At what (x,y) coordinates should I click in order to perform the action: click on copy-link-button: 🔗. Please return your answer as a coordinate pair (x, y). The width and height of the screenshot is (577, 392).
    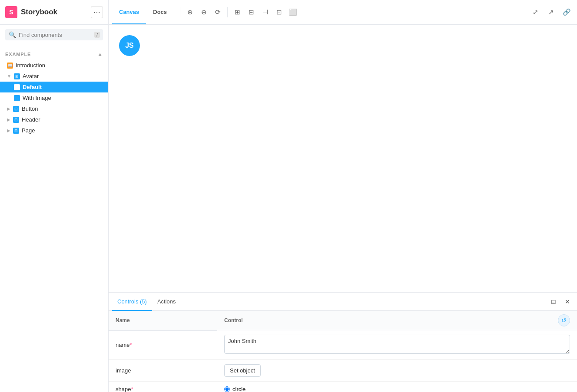
    Looking at the image, I should click on (567, 12).